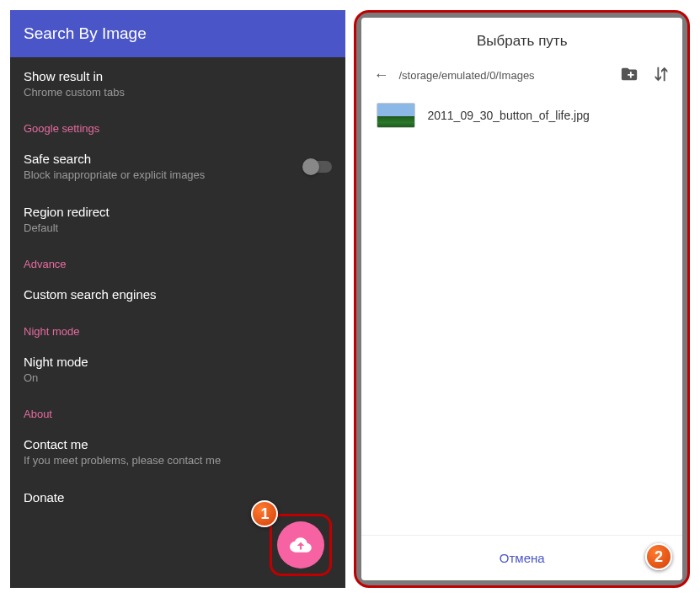  I want to click on item-title: Region redirect, so click(178, 212).